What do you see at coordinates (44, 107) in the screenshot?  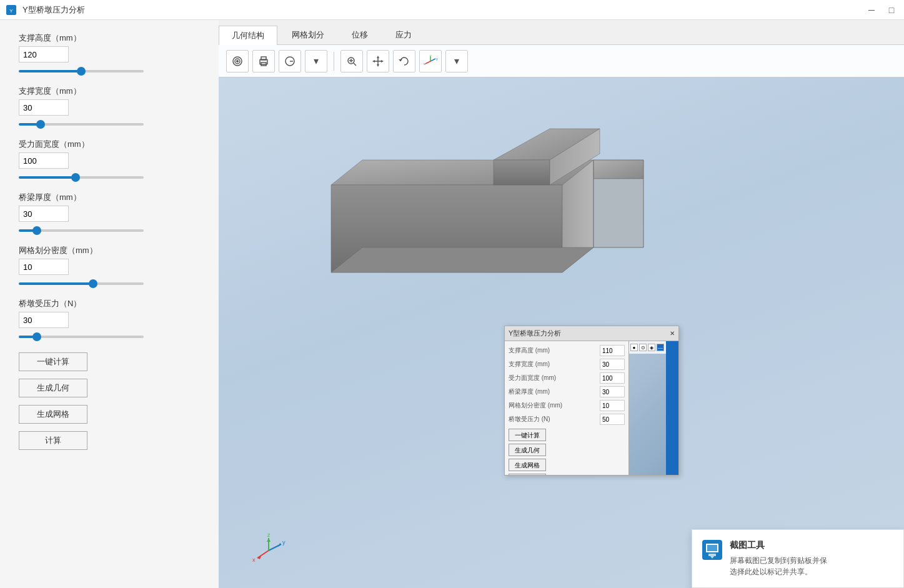 I see `input-support-width` at bounding box center [44, 107].